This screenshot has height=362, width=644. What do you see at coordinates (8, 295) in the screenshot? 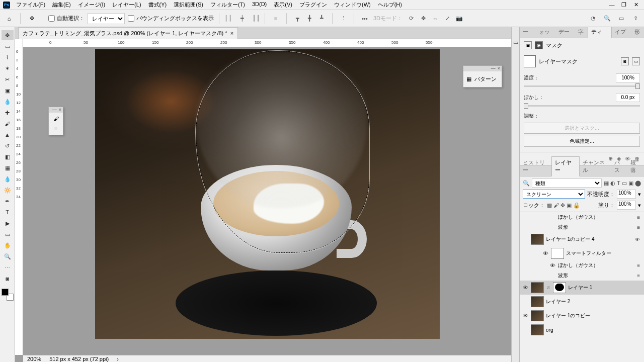
I see `color-swatches` at bounding box center [8, 295].